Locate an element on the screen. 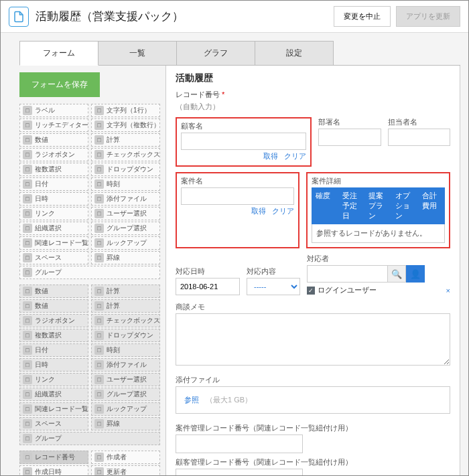 The height and width of the screenshot is (476, 469). palette-item-label: チェックボックス is located at coordinates (133, 155).